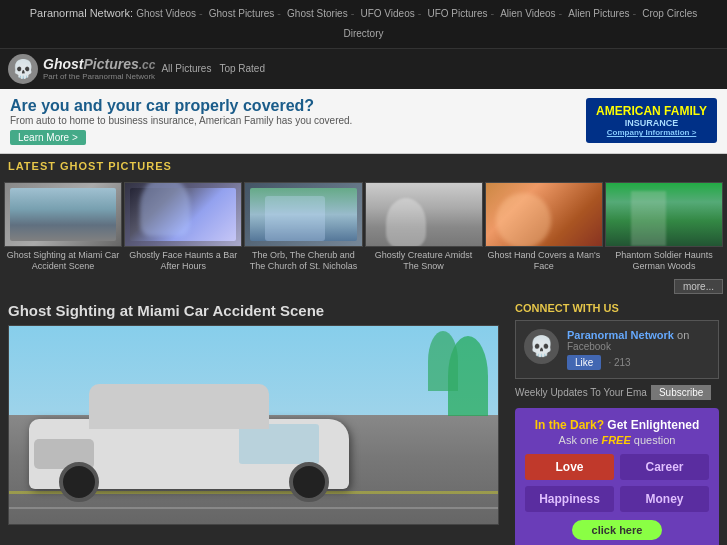  Describe the element at coordinates (570, 425) in the screenshot. I see `enlightened-dark-text: In the Dark?` at that location.